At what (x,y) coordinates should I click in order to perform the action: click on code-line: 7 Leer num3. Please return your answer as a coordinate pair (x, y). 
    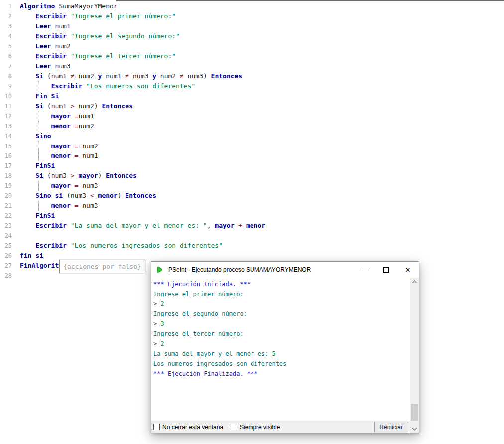
    Looking at the image, I should click on (252, 66).